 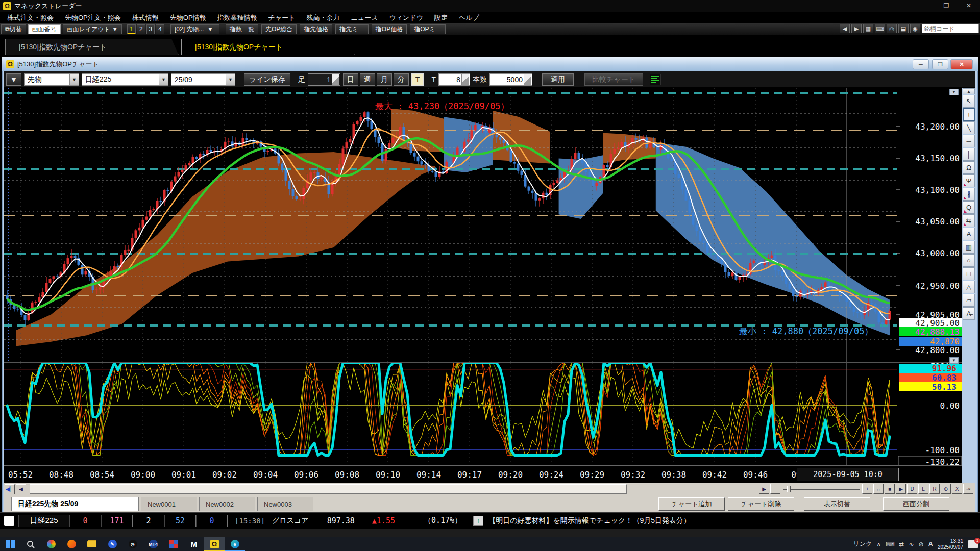 What do you see at coordinates (188, 18) in the screenshot?
I see `menu-item-3: 先物OP情報` at bounding box center [188, 18].